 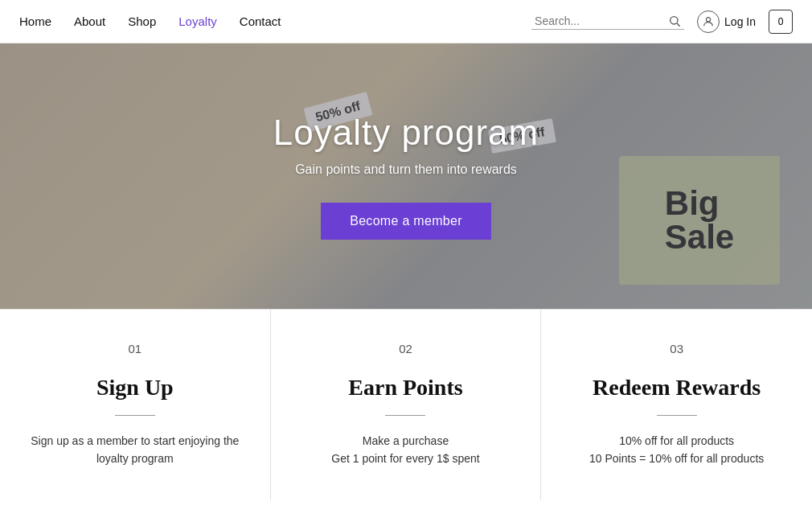 What do you see at coordinates (727, 22) in the screenshot?
I see `login-area: Log In` at bounding box center [727, 22].